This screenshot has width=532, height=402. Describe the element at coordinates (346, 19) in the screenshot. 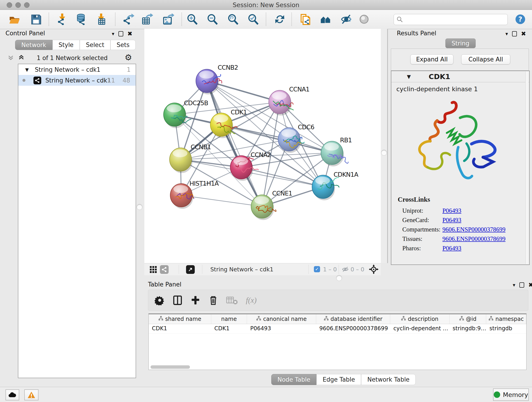

I see `hide-selected-button` at that location.